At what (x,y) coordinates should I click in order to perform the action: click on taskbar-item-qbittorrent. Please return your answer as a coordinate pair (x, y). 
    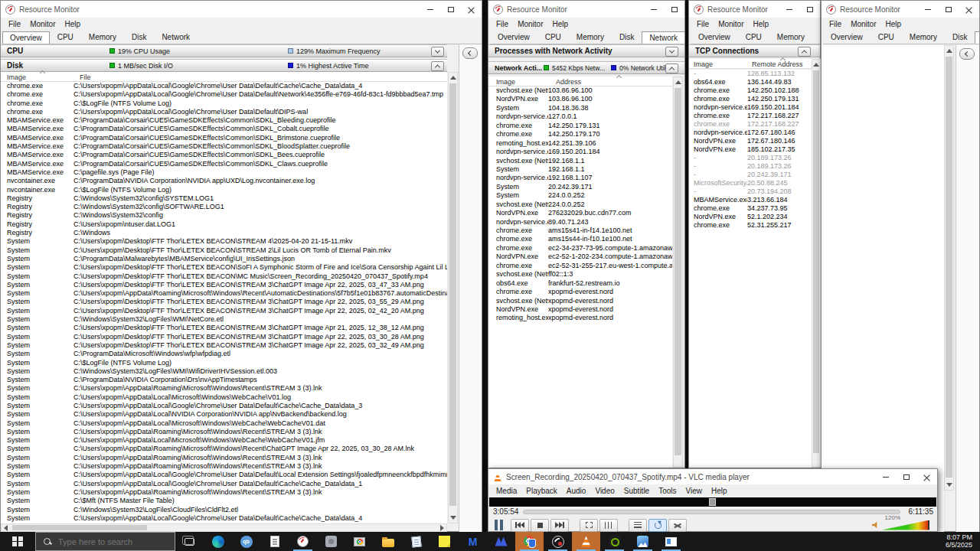
    Looking at the image, I should click on (247, 542).